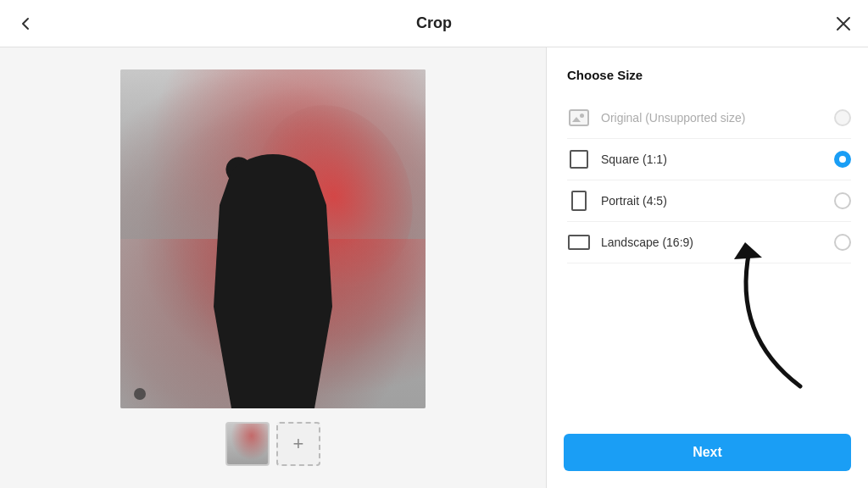 The image size is (868, 488). I want to click on thumbnail-strip: +, so click(273, 444).